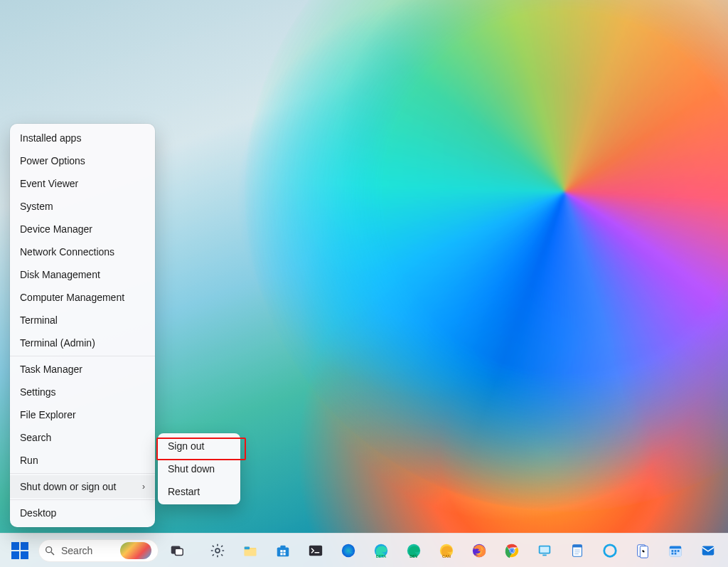 The image size is (728, 567). Describe the element at coordinates (708, 551) in the screenshot. I see `taskbar-app-mail` at that location.